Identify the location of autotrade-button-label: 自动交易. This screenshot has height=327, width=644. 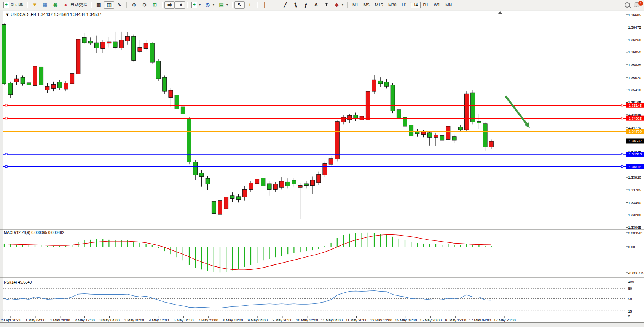
(79, 5).